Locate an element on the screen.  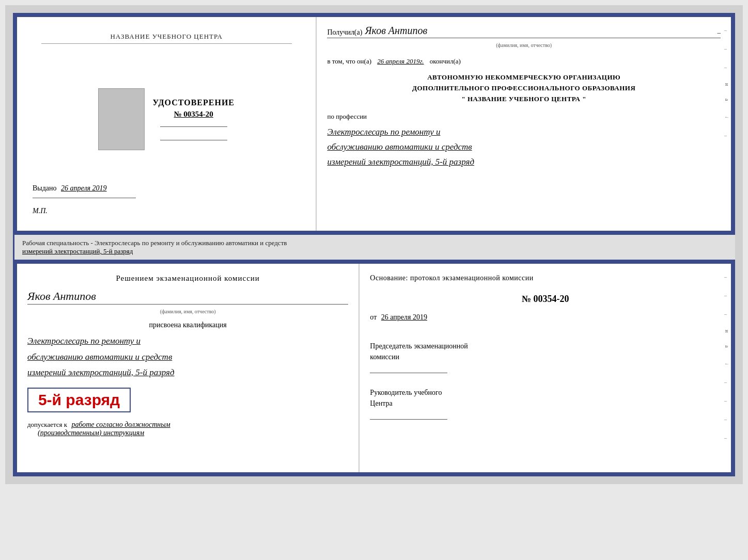
predsedatel-title2: комиссии is located at coordinates (546, 357).